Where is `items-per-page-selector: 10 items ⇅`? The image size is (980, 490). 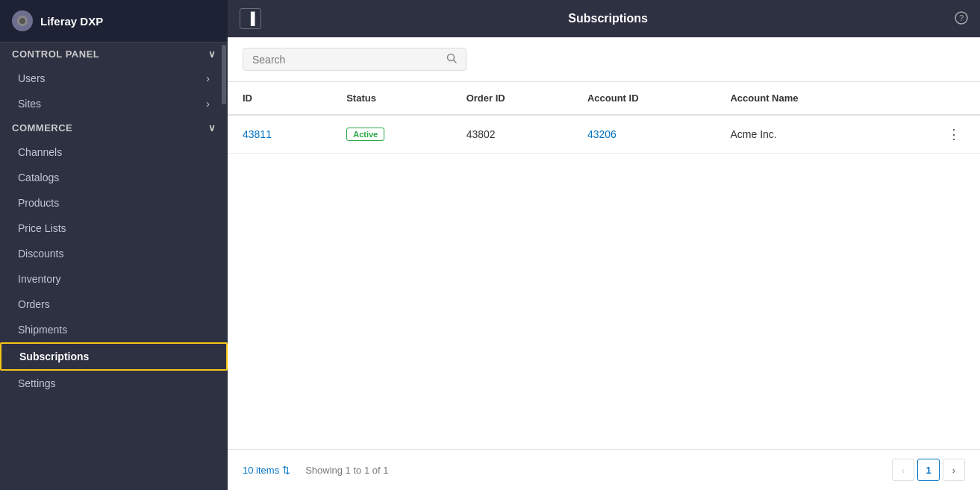
items-per-page-selector: 10 items ⇅ is located at coordinates (266, 470).